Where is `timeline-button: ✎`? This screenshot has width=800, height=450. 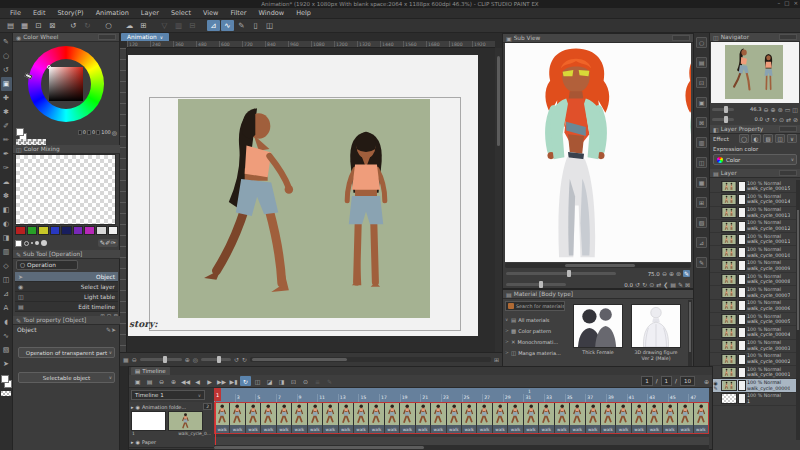 timeline-button: ✎ is located at coordinates (330, 381).